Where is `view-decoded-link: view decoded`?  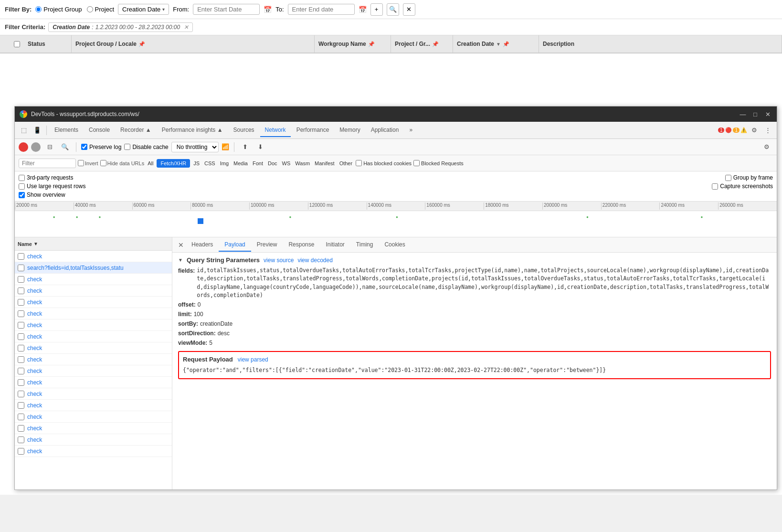 view-decoded-link: view decoded is located at coordinates (315, 260).